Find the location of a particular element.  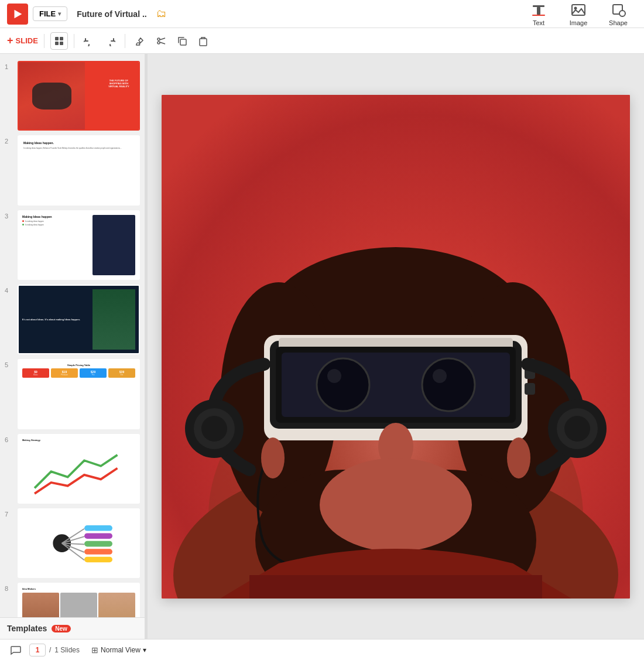

layout-button is located at coordinates (59, 41).